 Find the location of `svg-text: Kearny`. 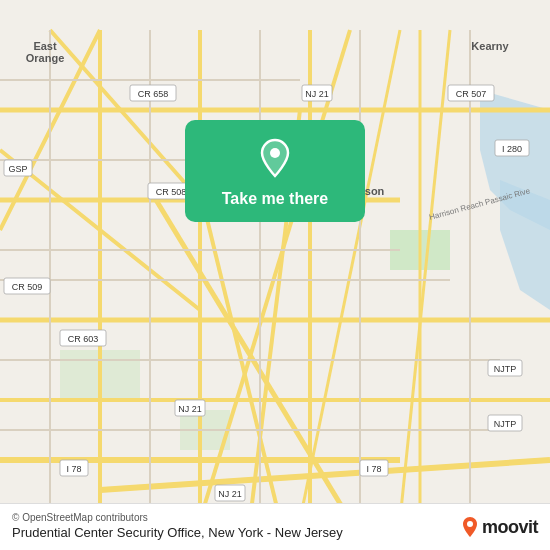

svg-text: Kearny is located at coordinates (490, 46).